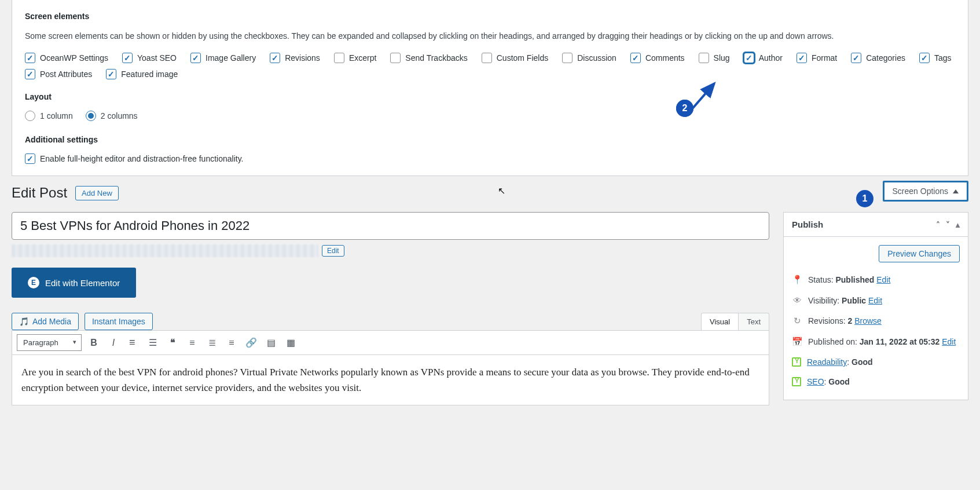 The image size is (980, 490). What do you see at coordinates (868, 321) in the screenshot?
I see `browse-revisions-link: Browse` at bounding box center [868, 321].